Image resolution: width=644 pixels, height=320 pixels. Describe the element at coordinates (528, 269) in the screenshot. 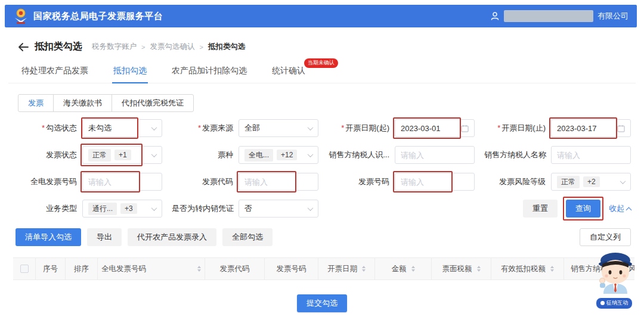

I see `header-cell-effective-deduction-tax: 有效抵扣税额` at that location.